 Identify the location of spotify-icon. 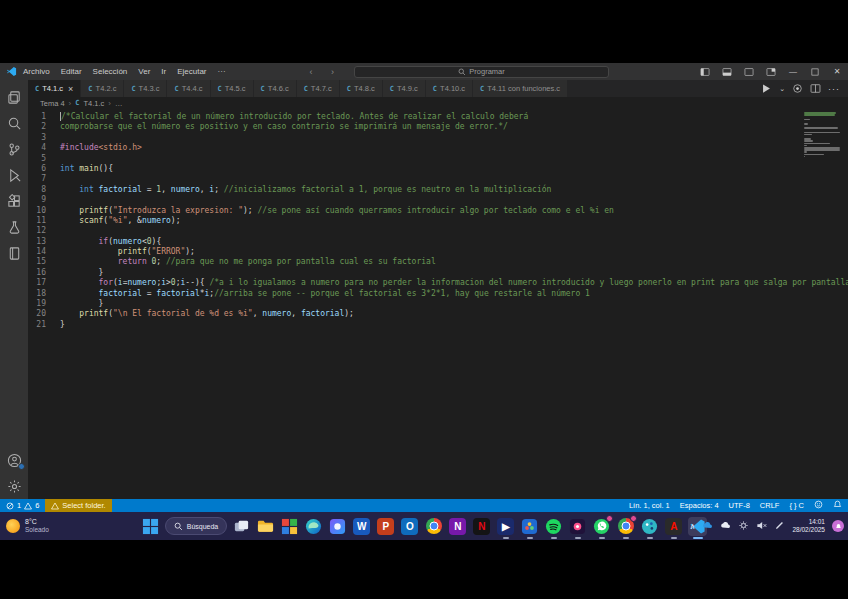
(554, 526).